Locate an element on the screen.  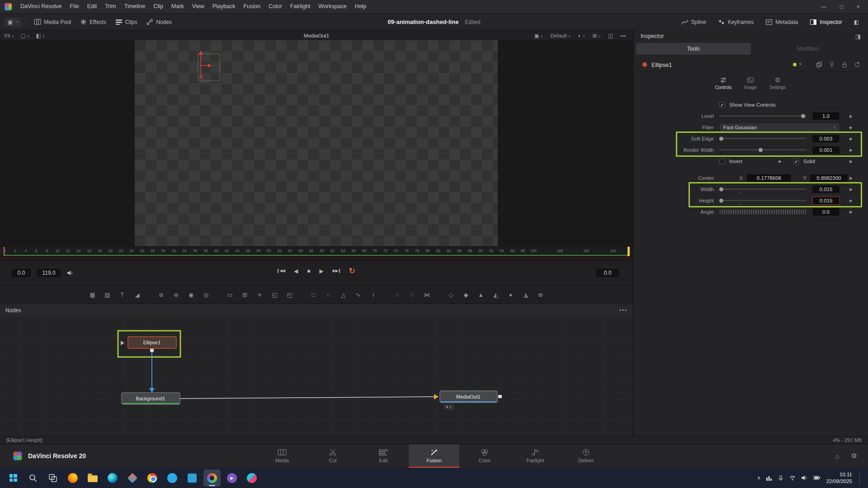
menu-item-fusion: Fusion is located at coordinates (252, 6).